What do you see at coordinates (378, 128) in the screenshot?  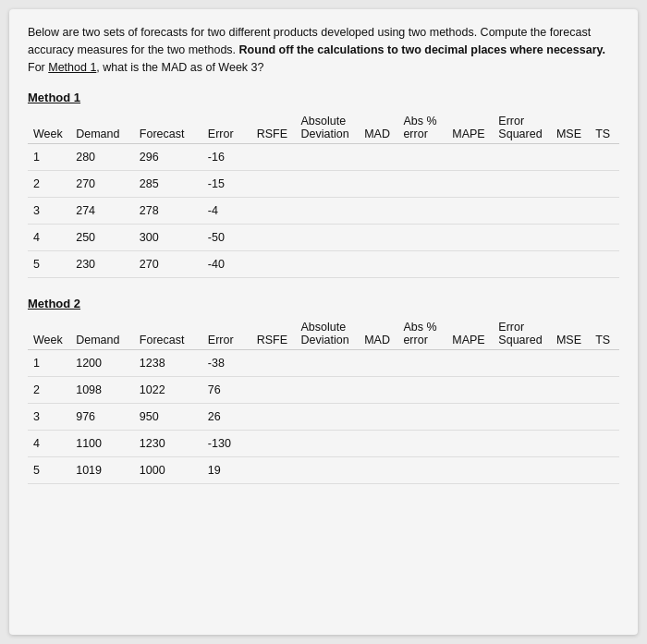 I see `method1-th-mad: MAD` at bounding box center [378, 128].